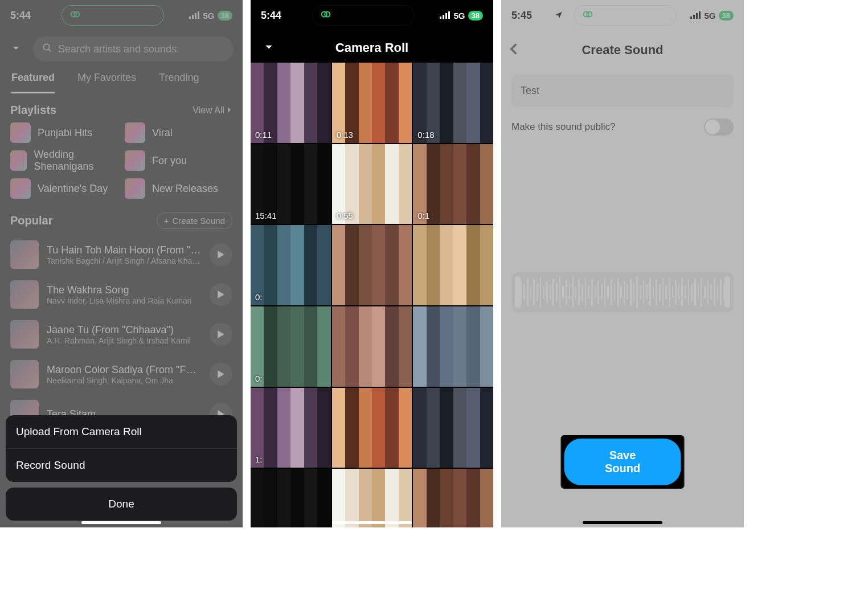 The width and height of the screenshot is (868, 614). I want to click on thumb-duration: 0:13, so click(345, 134).